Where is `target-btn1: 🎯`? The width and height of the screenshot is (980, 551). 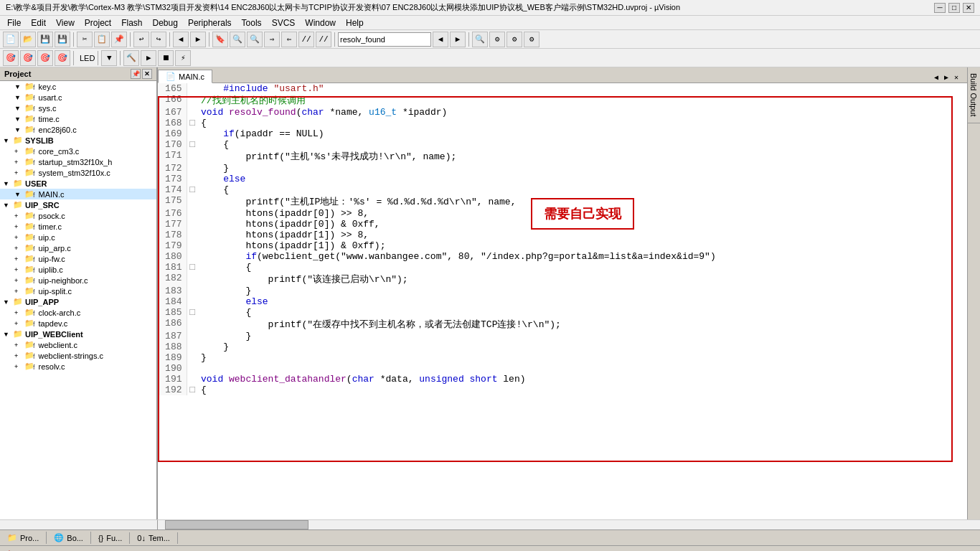
target-btn1: 🎯 is located at coordinates (11, 58).